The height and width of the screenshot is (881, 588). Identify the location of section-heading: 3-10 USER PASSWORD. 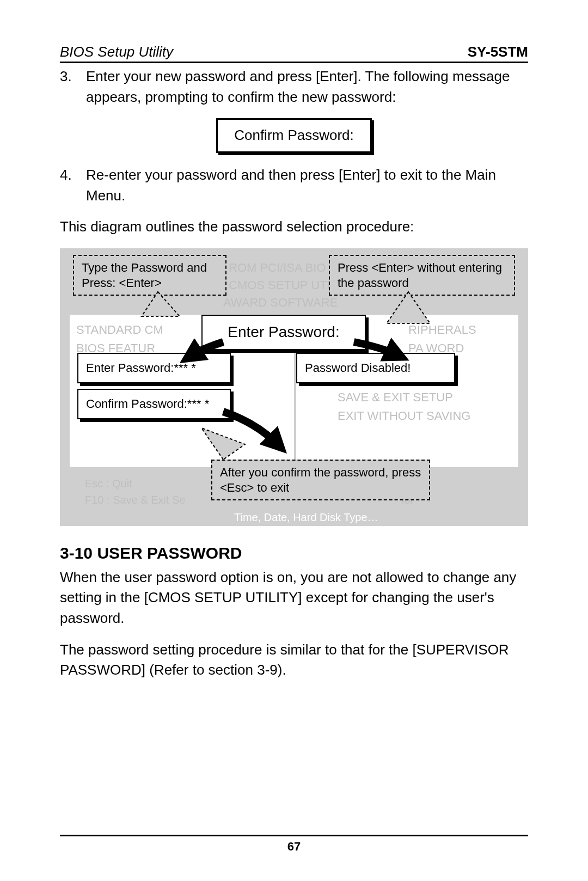
(294, 553).